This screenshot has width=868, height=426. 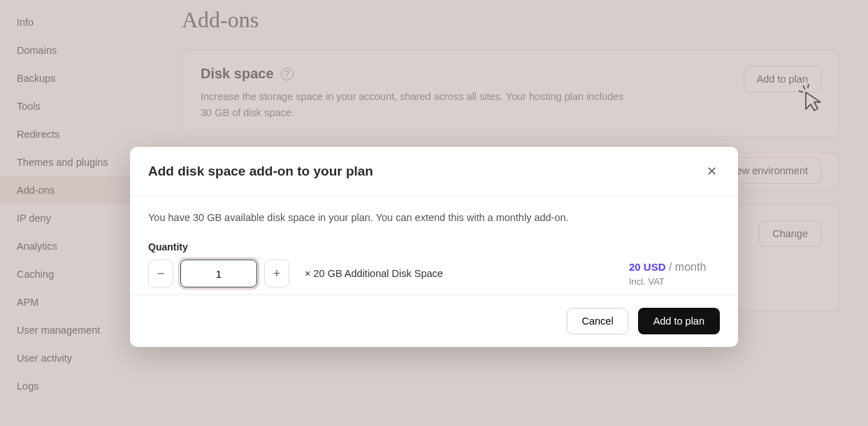 I want to click on price-period: / month, so click(x=686, y=267).